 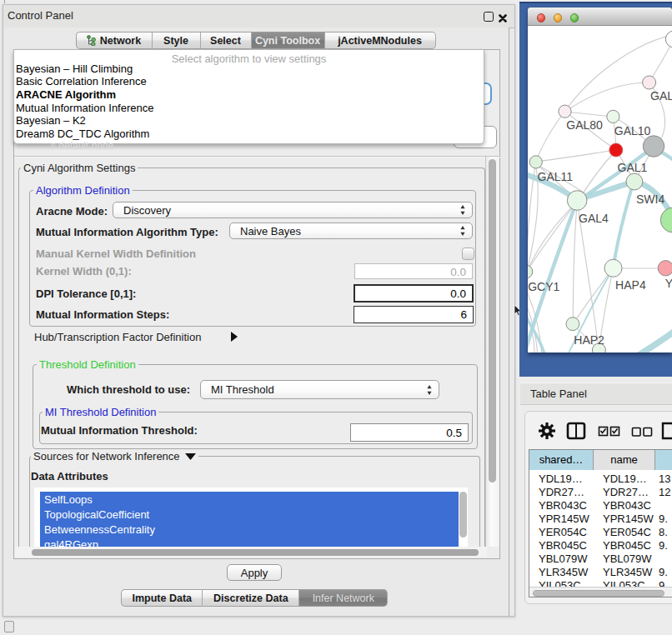 What do you see at coordinates (555, 177) in the screenshot?
I see `svg-text: GAL11` at bounding box center [555, 177].